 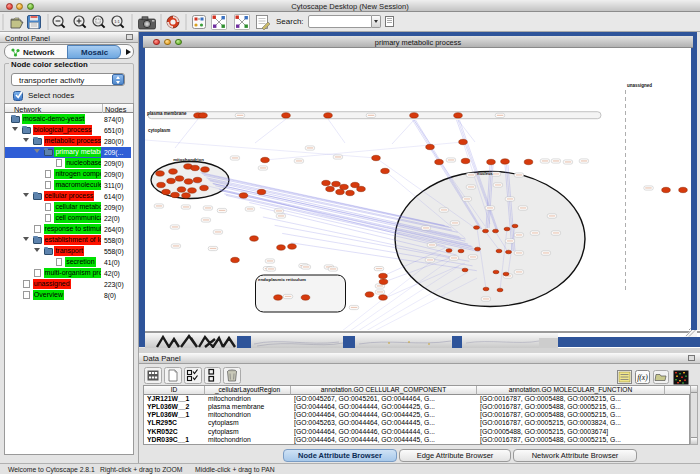 I want to click on svg-text: endoplasmic reticulum, so click(x=282, y=280).